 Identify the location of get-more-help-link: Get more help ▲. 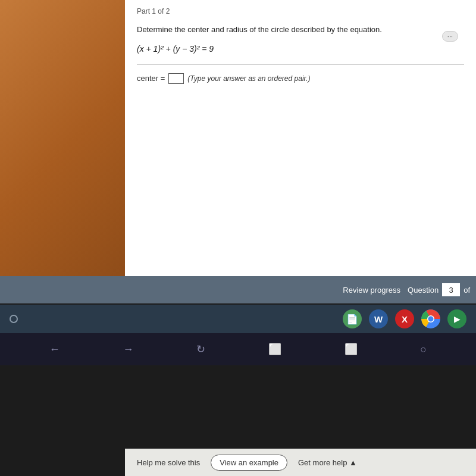
(327, 463).